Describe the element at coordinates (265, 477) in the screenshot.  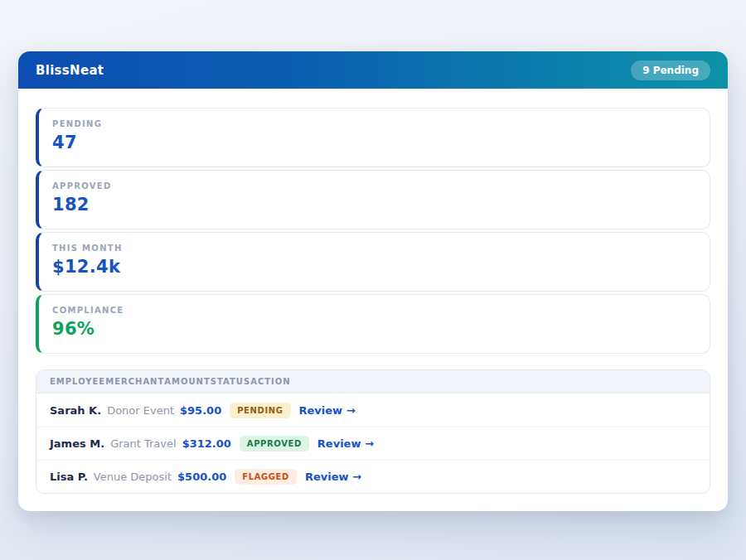
I see `status-badge: FLAGGED` at that location.